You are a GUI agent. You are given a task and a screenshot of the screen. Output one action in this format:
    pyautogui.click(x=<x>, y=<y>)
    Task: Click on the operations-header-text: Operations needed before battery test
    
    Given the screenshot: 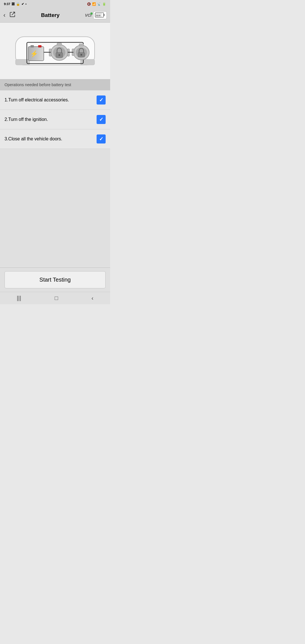 What is the action you would take?
    pyautogui.click(x=38, y=85)
    